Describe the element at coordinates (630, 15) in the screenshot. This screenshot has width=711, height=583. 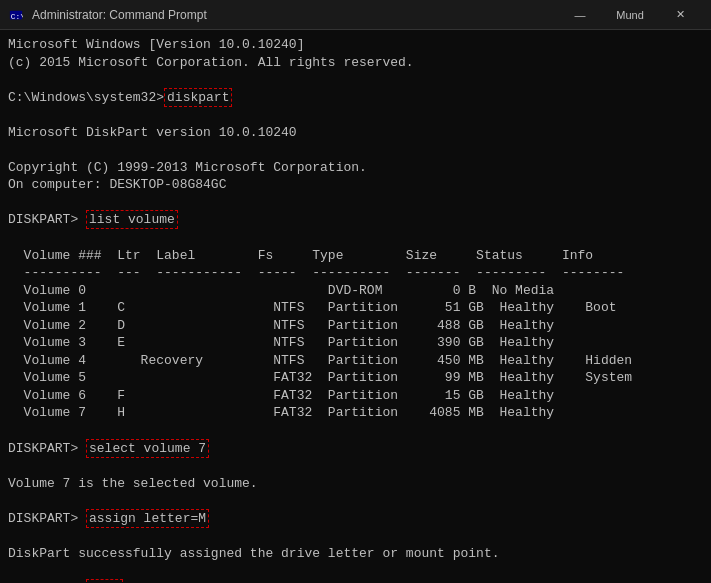
I see `restore-button: Mund` at that location.